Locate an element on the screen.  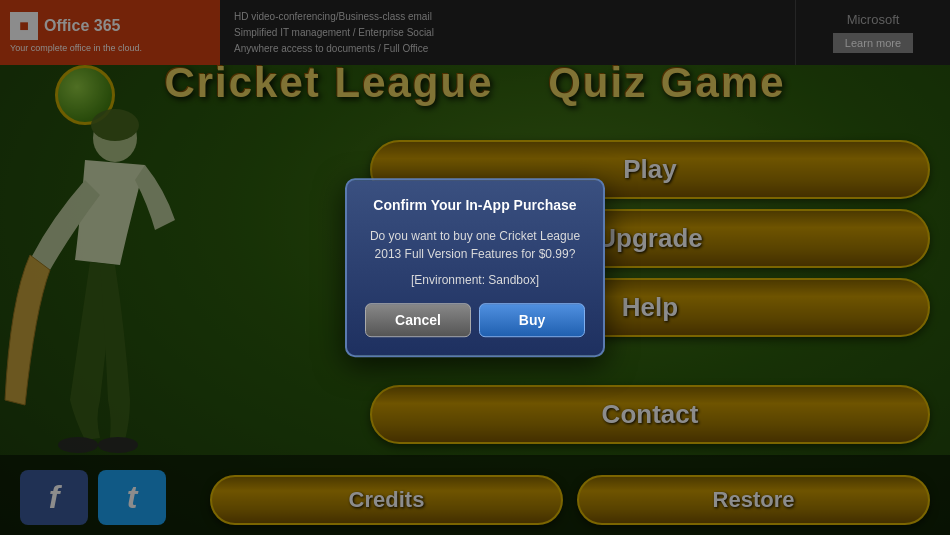
dialog-environment: [Environment: Sandbox] is located at coordinates (475, 280).